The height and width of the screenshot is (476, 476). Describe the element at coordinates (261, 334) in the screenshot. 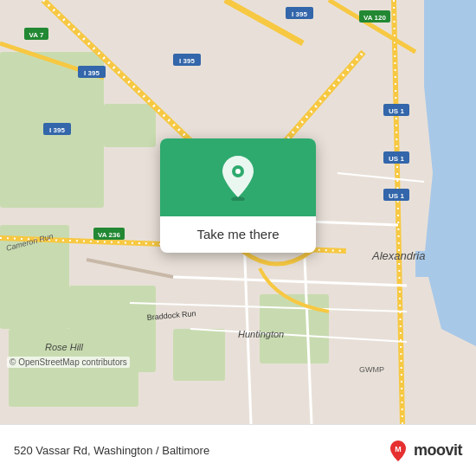

I see `svg-text: Huntington` at that location.